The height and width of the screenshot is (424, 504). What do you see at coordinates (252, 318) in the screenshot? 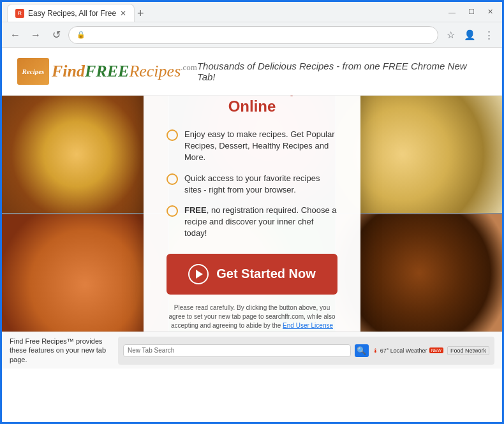
I see `disclaimer-text: Please read carefully. By clicking the b…` at bounding box center [252, 318].